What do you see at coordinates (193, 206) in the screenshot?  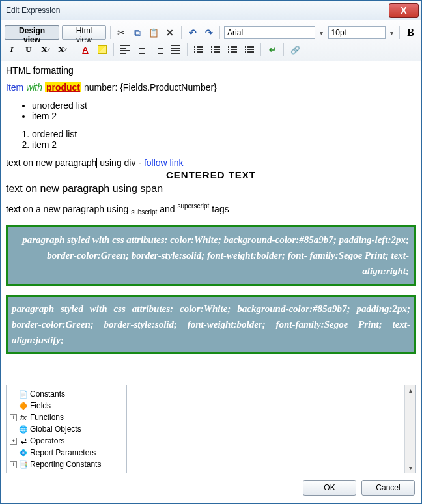 I see `superscript-text: superscript` at bounding box center [193, 206].